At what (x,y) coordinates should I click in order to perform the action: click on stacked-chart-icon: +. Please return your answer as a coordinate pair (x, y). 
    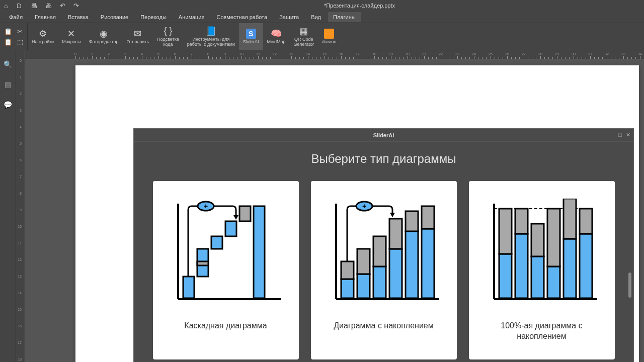
    Looking at the image, I should click on (384, 251).